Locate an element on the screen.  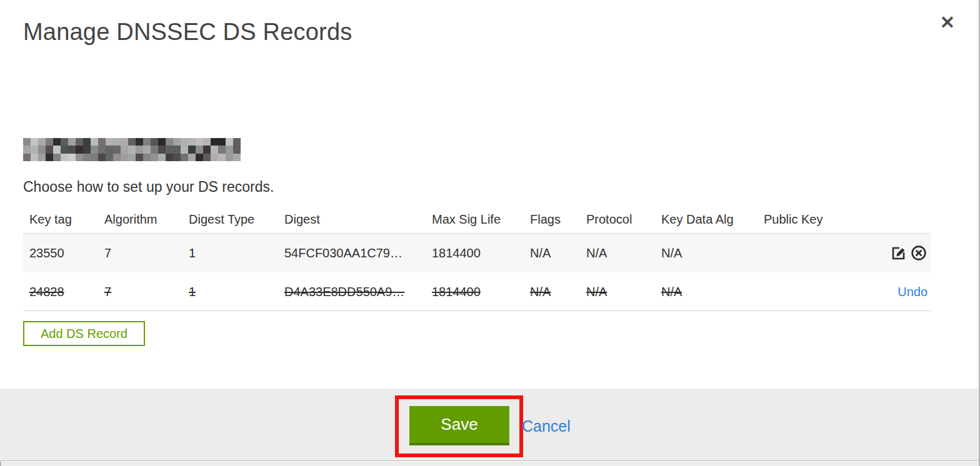
save-button: Save is located at coordinates (459, 426).